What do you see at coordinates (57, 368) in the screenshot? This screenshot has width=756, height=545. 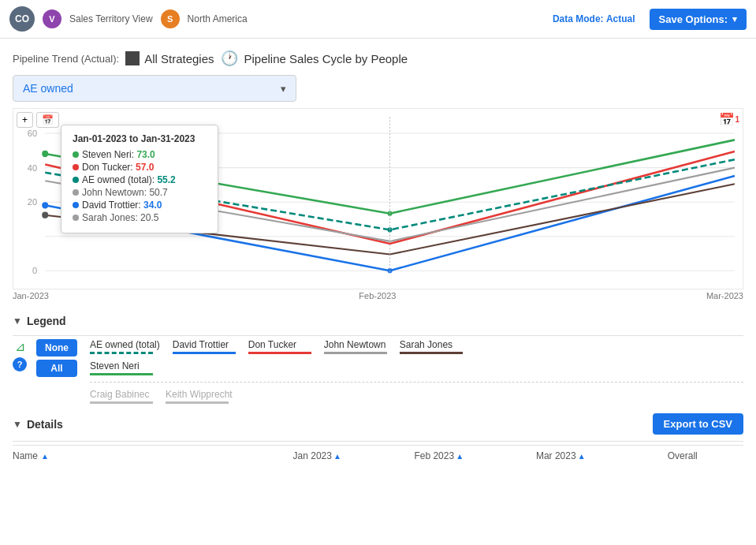 I see `all-button: All` at bounding box center [57, 368].